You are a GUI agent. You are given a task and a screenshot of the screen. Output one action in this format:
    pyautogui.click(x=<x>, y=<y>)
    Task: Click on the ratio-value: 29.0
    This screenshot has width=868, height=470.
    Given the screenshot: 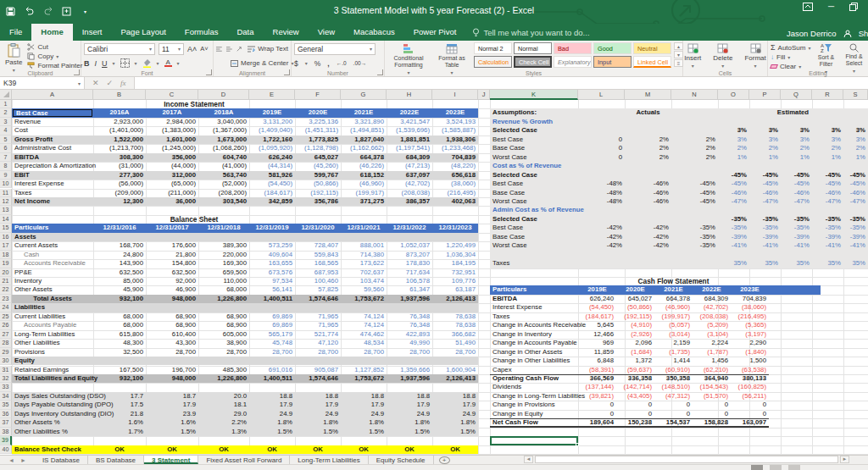 What is the action you would take?
    pyautogui.click(x=224, y=414)
    